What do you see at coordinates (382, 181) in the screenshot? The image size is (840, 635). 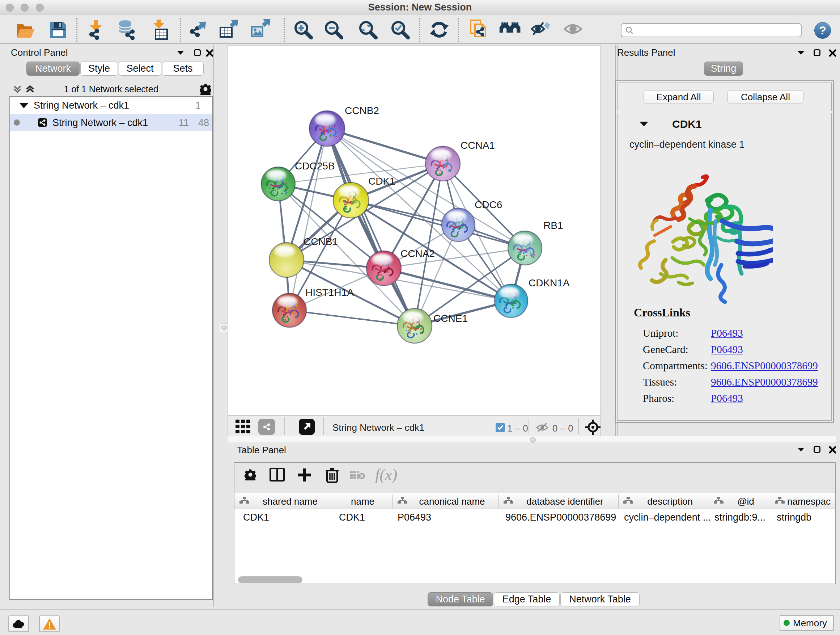 I see `svg-text: CDK1` at bounding box center [382, 181].